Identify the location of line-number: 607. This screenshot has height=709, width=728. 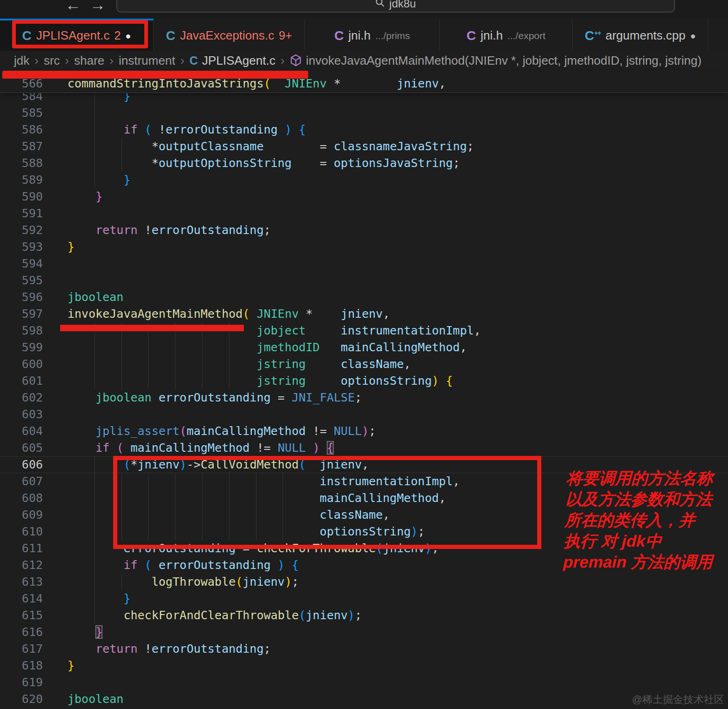
(21, 482).